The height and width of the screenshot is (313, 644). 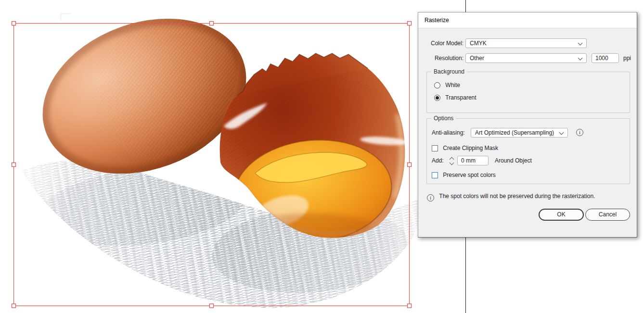 What do you see at coordinates (471, 148) in the screenshot?
I see `clipping-mask-label: Create Clipping Mask` at bounding box center [471, 148].